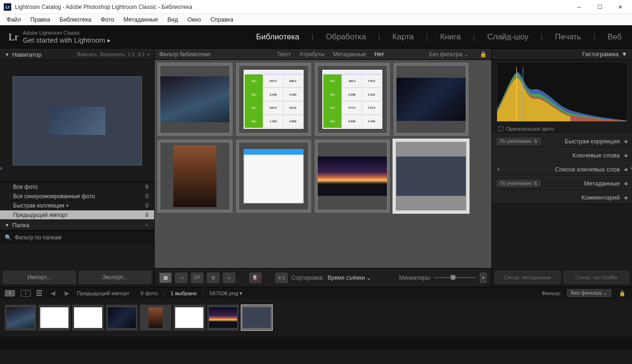 The image size is (632, 364). What do you see at coordinates (257, 318) in the screenshot?
I see `filmstrip-cell-selected` at bounding box center [257, 318].